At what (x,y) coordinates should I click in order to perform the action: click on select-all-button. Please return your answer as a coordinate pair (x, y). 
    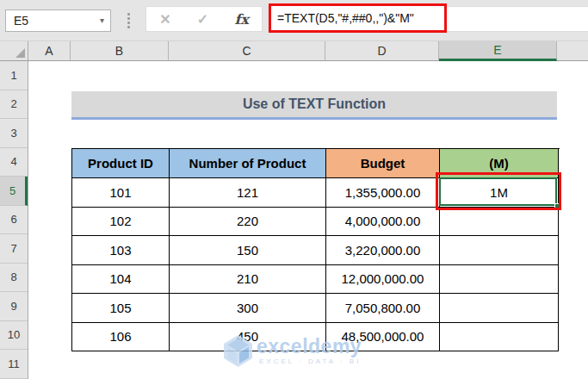
    Looking at the image, I should click on (14, 51).